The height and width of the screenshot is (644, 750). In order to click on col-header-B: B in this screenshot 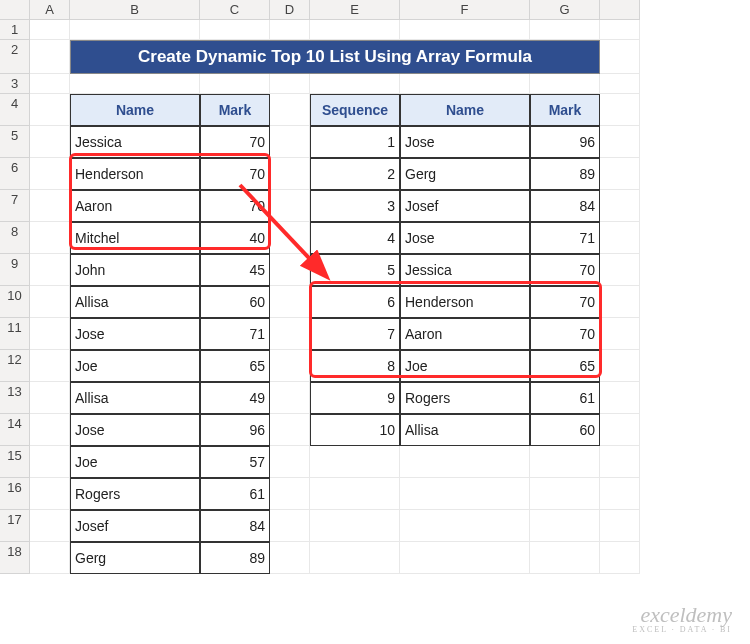, I will do `click(135, 10)`.